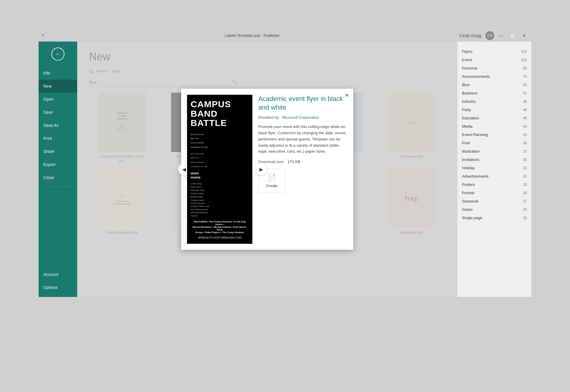 The image size is (570, 392). What do you see at coordinates (267, 169) in the screenshot?
I see `modal-dialog: ✕ ◀ CAMPUSBANDBATTLE` at bounding box center [267, 169].